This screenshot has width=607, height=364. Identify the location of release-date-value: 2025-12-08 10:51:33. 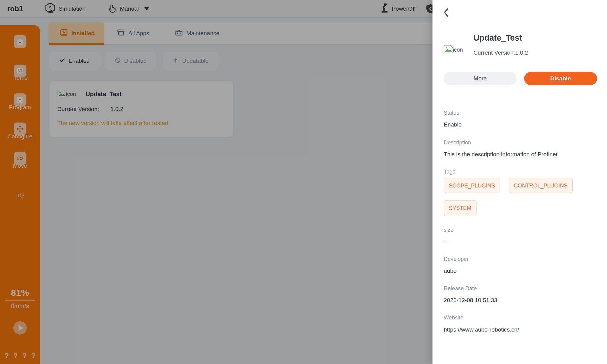
(470, 300).